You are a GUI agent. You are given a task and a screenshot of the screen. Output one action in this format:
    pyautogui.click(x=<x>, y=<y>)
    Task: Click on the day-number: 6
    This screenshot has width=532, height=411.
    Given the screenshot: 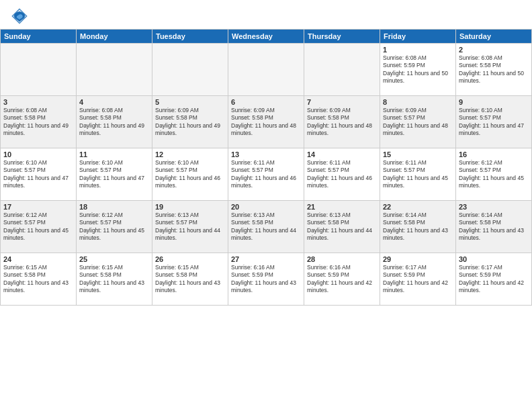 What is the action you would take?
    pyautogui.click(x=266, y=102)
    